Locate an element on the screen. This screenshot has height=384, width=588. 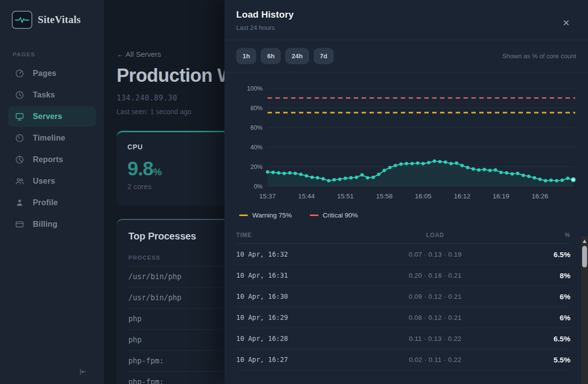
sidebar-item-profile: Profile is located at coordinates (52, 203).